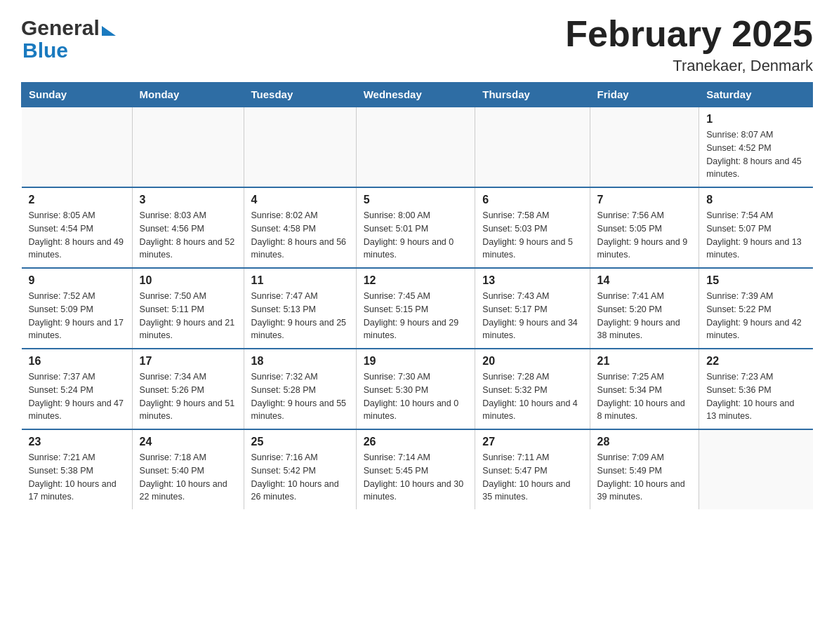 The height and width of the screenshot is (644, 834). I want to click on day-info-line: Sunrise: 7:47 AM, so click(300, 296).